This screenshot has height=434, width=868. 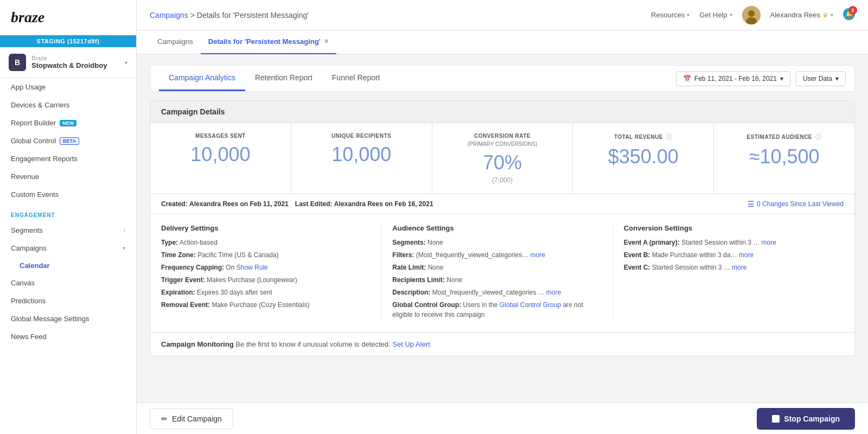 I want to click on conversion-settings-col: Conversion Settings Event A (primary): S…, so click(x=733, y=273).